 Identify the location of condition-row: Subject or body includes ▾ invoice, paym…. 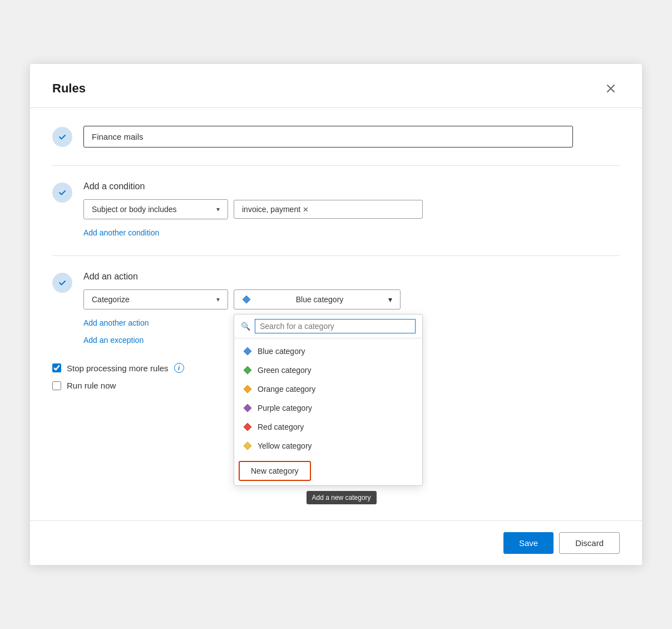
(352, 209).